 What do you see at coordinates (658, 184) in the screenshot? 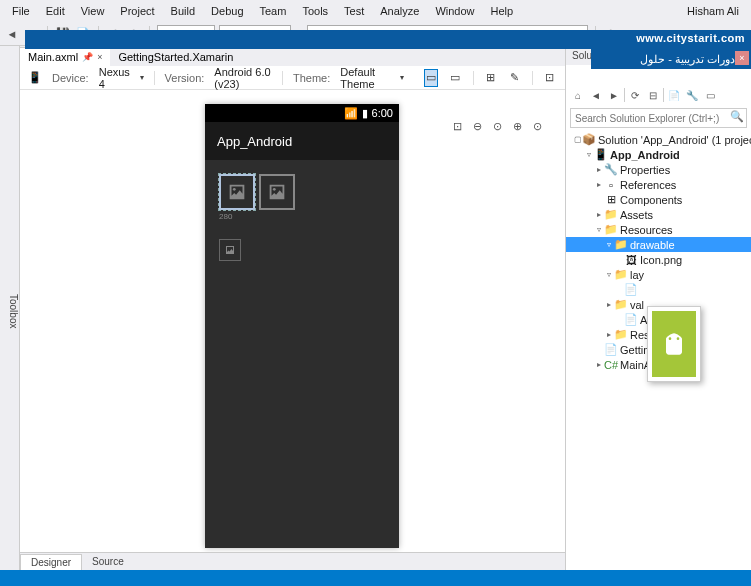
I see `tree-references: ▸▫References` at bounding box center [658, 184].